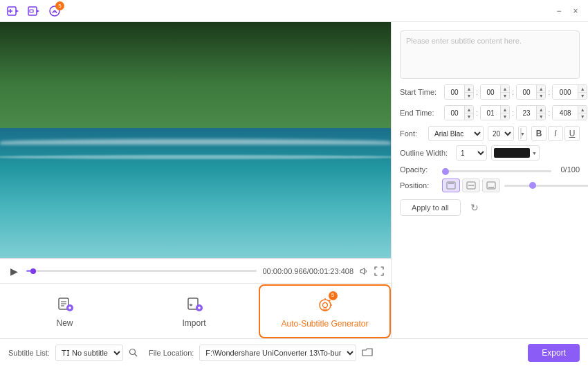 This screenshot has width=588, height=366. I want to click on start-hours-spin: ▲ ▼, so click(469, 92).